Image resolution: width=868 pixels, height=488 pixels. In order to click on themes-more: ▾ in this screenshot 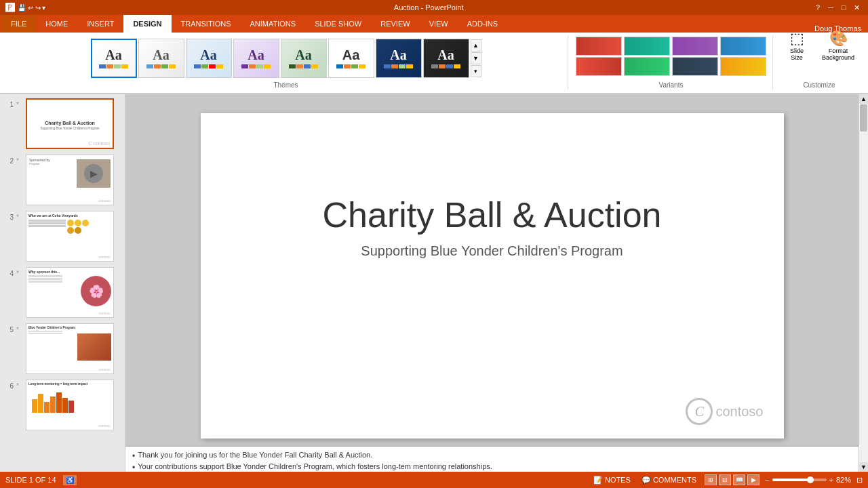, I will do `click(476, 71)`.